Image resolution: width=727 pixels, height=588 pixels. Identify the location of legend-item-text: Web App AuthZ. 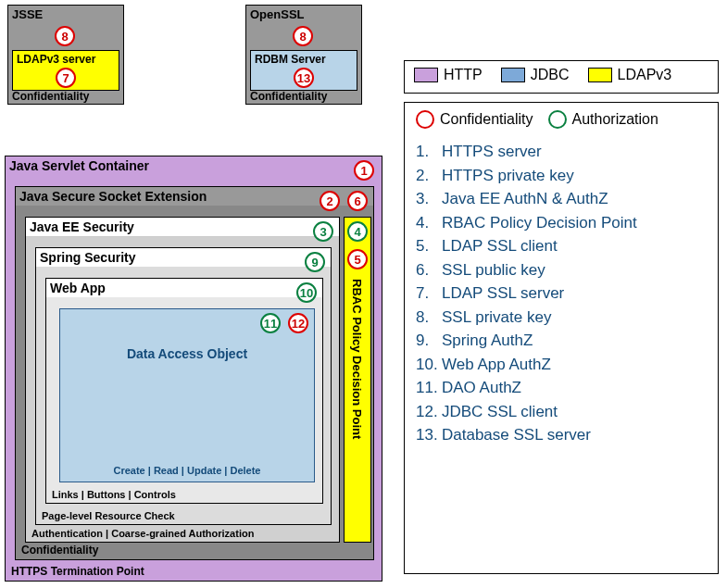
(496, 365).